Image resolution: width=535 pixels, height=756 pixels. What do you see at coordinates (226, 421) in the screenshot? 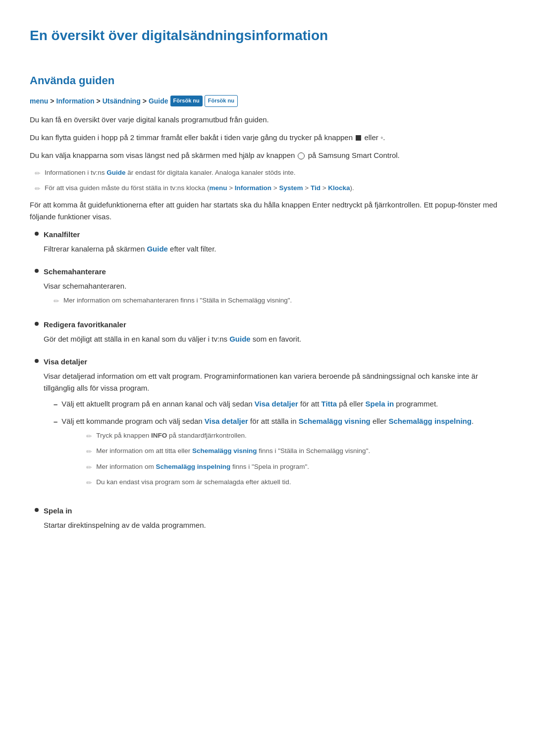
I see `visa-detaljer-link-2: Visa detaljer` at bounding box center [226, 421].